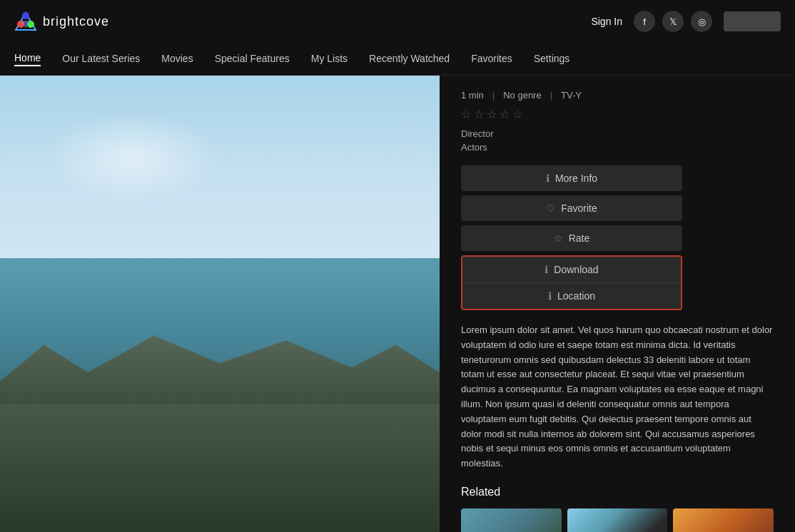 The image size is (795, 532). Describe the element at coordinates (466, 114) in the screenshot. I see `star-1: ☆` at that location.